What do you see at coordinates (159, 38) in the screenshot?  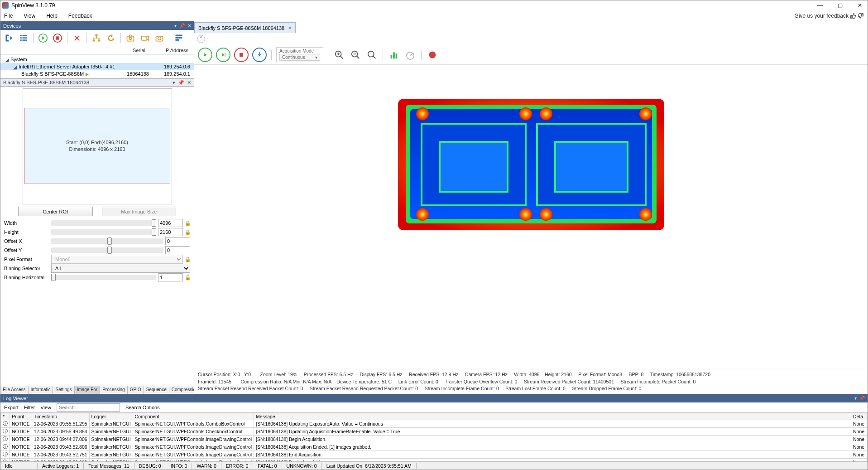 I see `camera-settings-icon` at bounding box center [159, 38].